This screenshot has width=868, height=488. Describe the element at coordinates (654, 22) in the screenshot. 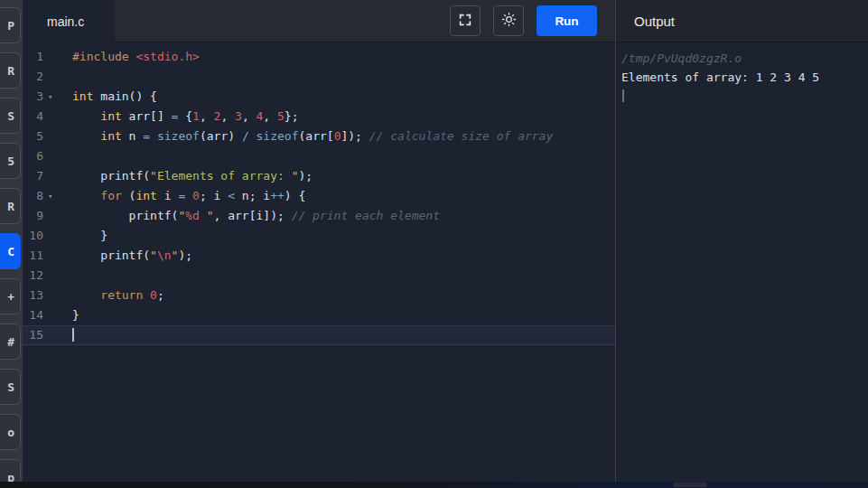

I see `output-title: Output` at that location.